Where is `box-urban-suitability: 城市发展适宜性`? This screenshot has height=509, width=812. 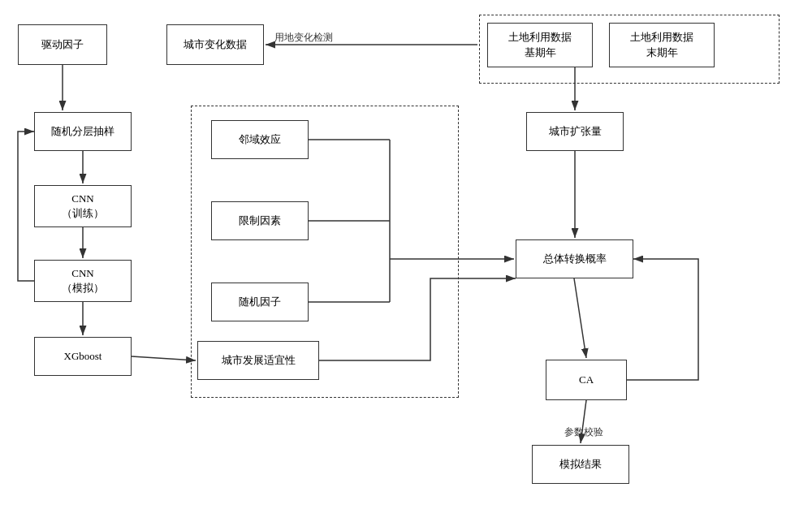 box-urban-suitability: 城市发展适宜性 is located at coordinates (258, 360).